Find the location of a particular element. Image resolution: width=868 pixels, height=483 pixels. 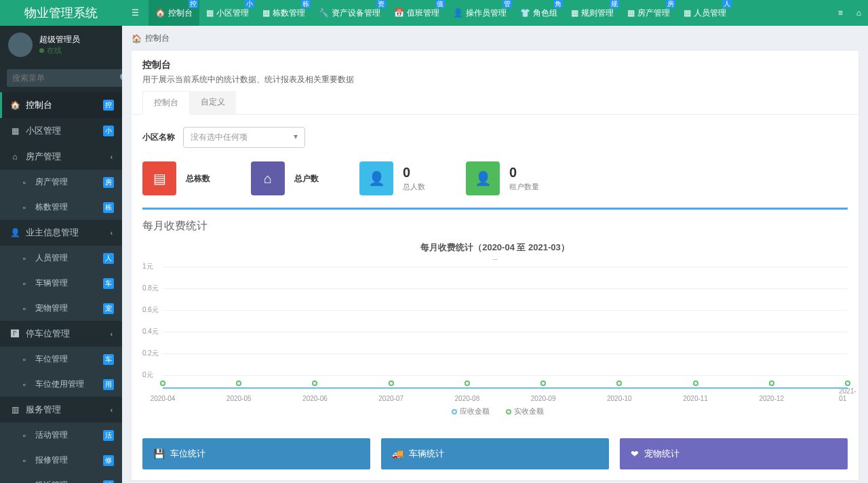

topnav-item: 🏠控制台控 is located at coordinates (174, 13).